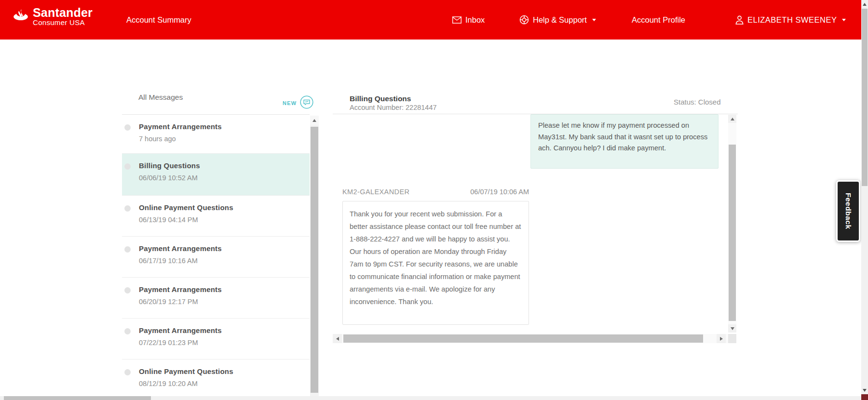 The width and height of the screenshot is (868, 400). What do you see at coordinates (848, 211) in the screenshot?
I see `feedback-tab: Feedback` at bounding box center [848, 211].